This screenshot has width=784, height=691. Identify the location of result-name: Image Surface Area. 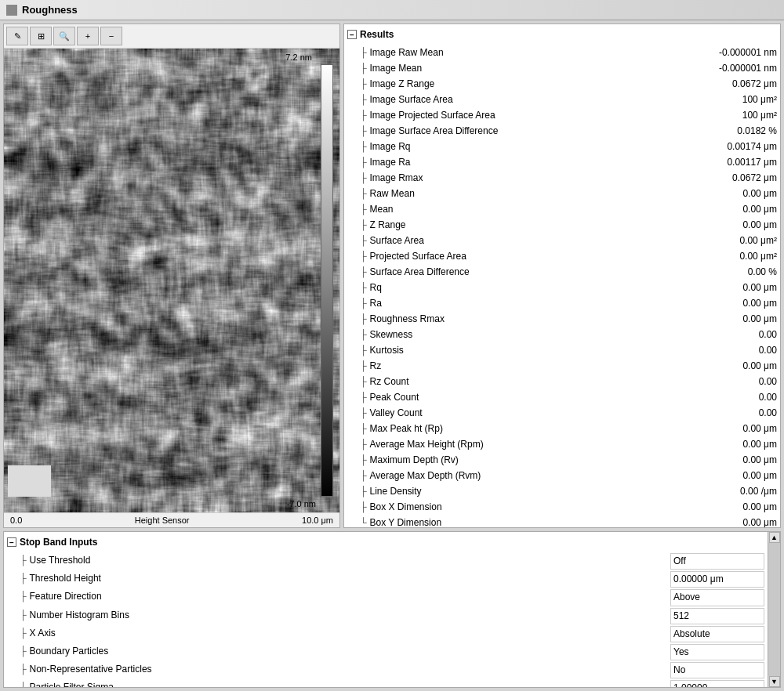
(530, 99).